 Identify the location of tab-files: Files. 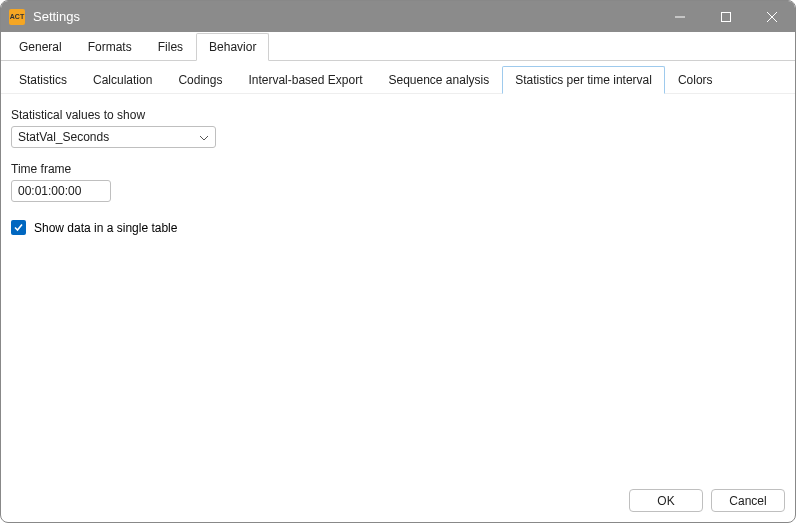
(170, 47).